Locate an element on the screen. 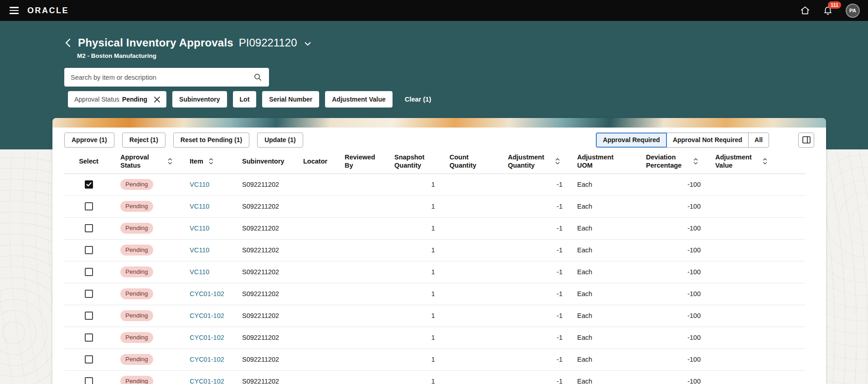 This screenshot has height=384, width=868. table-toolbar: Approve (1)Reject (1)Reset to Pending (1… is located at coordinates (439, 140).